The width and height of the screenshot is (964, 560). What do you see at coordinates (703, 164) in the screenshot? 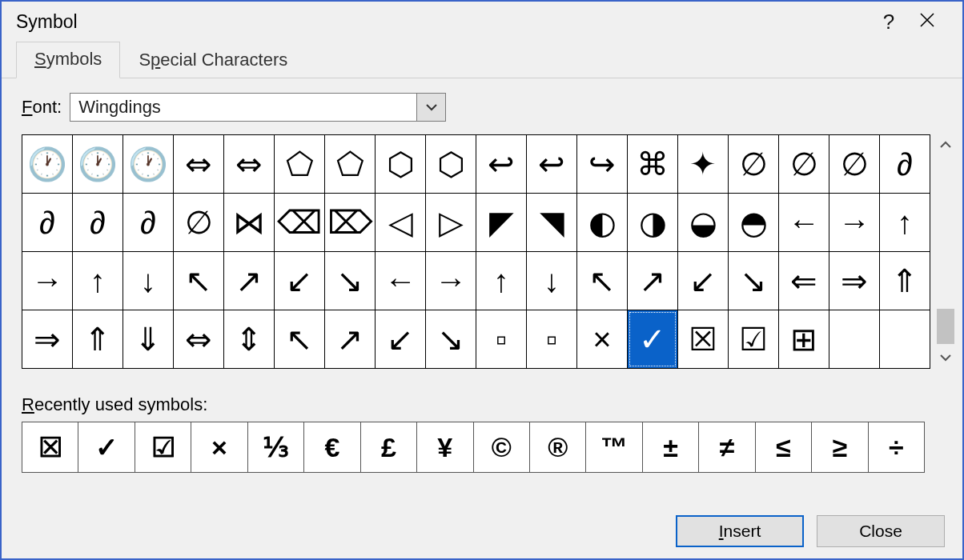
I see `symbol-cell: ✦` at bounding box center [703, 164].